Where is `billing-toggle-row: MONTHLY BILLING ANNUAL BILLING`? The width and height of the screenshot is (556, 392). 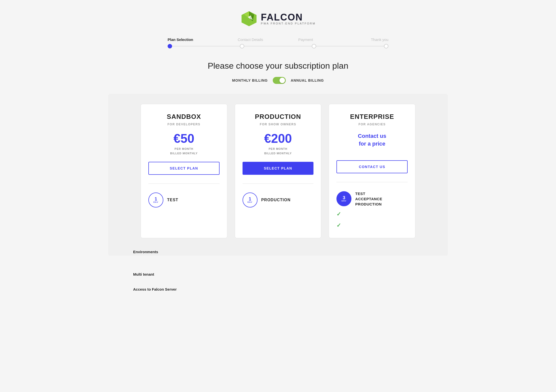
billing-toggle-row: MONTHLY BILLING ANNUAL BILLING is located at coordinates (278, 80).